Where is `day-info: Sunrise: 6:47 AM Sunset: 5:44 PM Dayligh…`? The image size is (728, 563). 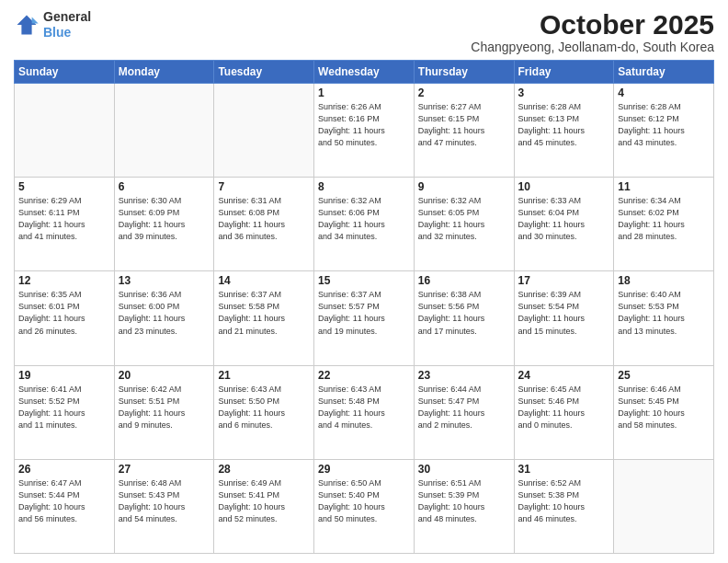 day-info: Sunrise: 6:47 AM Sunset: 5:44 PM Dayligh… is located at coordinates (64, 501).